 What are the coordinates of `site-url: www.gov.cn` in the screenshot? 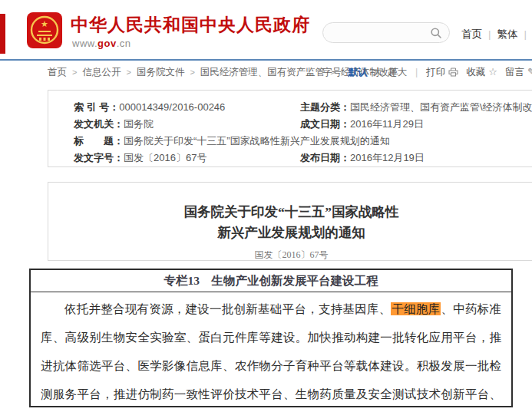 It's located at (101, 43).